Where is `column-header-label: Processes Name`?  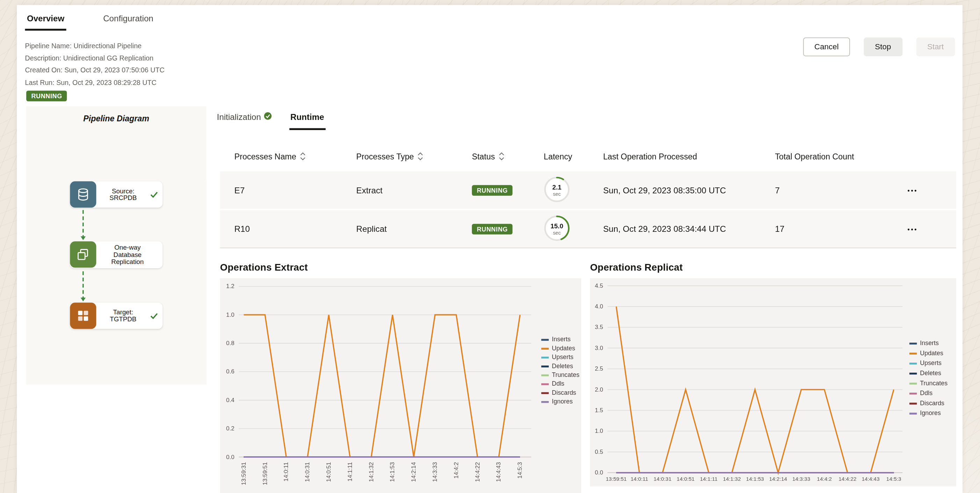 column-header-label: Processes Name is located at coordinates (266, 156).